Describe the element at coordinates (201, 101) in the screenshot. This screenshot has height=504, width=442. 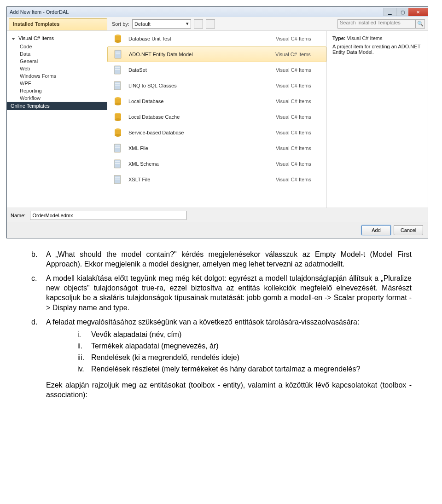
I see `template-name: Local Database` at that location.